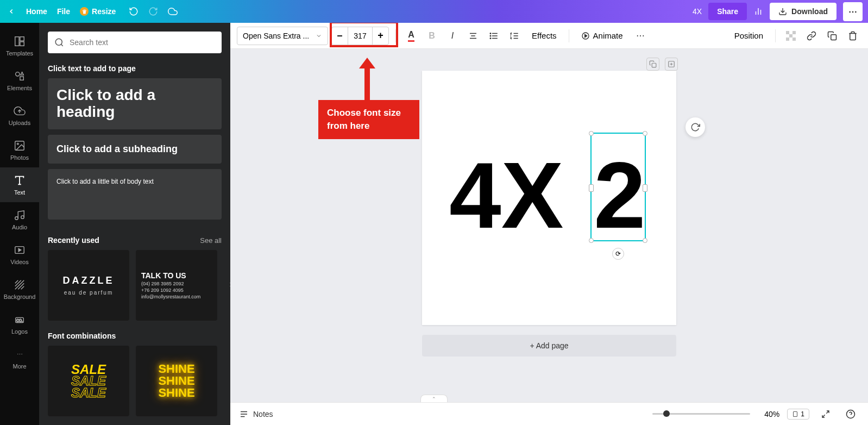  Describe the element at coordinates (473, 36) in the screenshot. I see `align-button` at that location.